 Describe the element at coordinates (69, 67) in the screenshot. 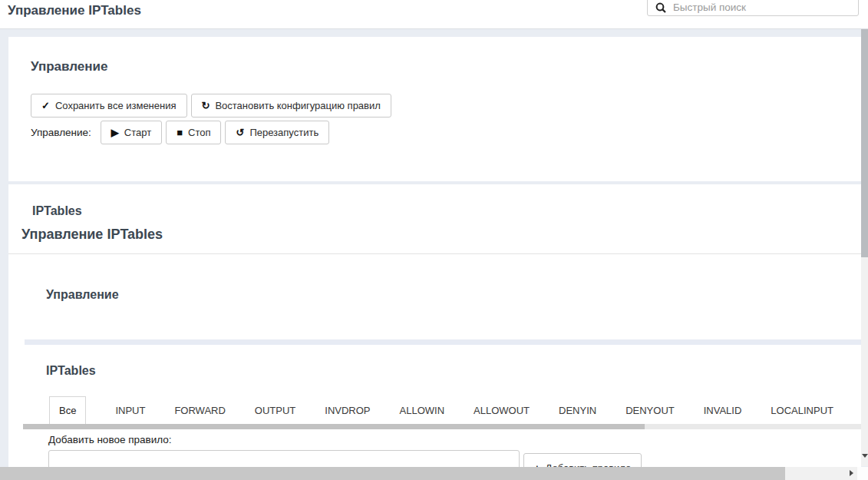

I see `control-card-title: Управление` at that location.